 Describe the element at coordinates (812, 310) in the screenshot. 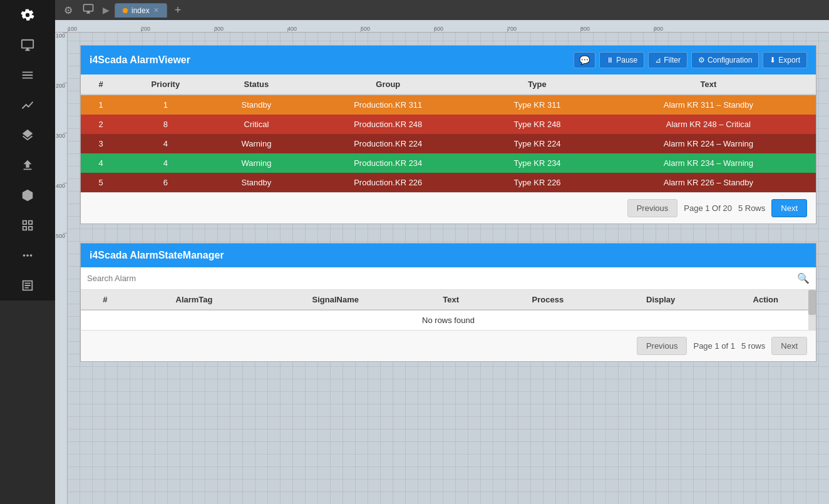

I see `scrollbar` at that location.